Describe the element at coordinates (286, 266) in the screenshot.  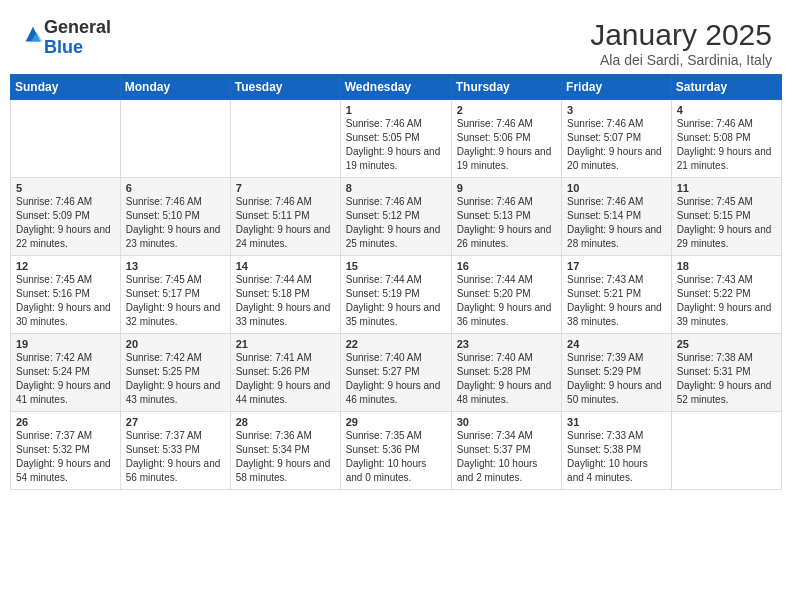
I see `day-number: 14` at that location.